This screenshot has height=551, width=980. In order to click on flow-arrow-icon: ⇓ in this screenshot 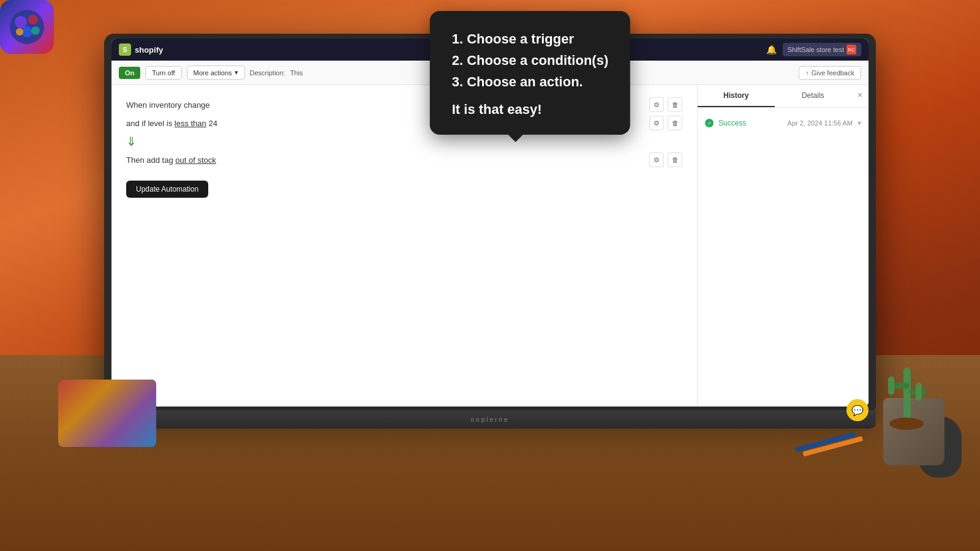, I will do `click(404, 141)`.